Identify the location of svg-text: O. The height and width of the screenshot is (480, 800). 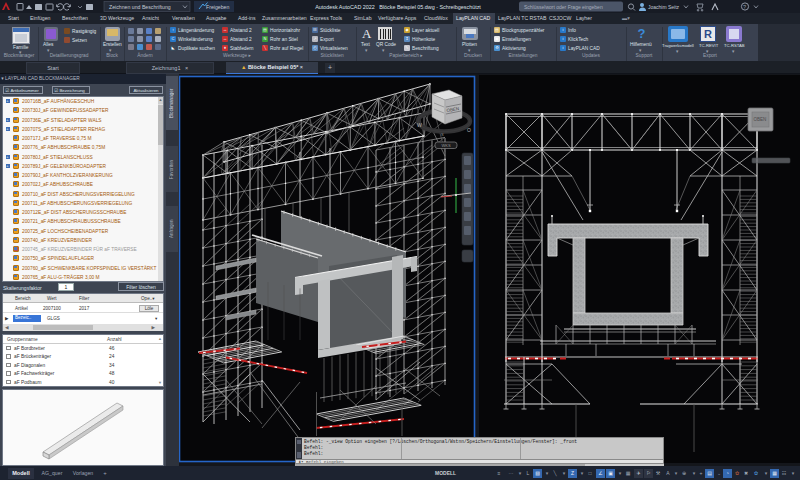
(469, 130).